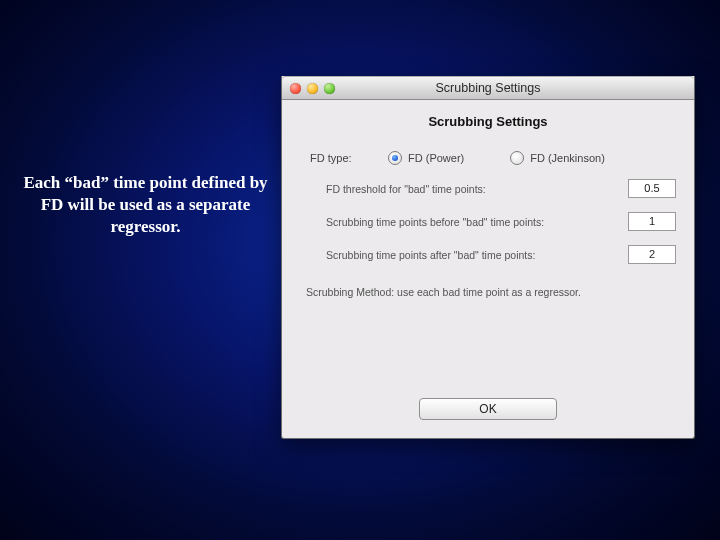 The image size is (720, 540). Describe the element at coordinates (501, 188) in the screenshot. I see `fd-threshold-row: FD threshold for "bad" time points: 0.5` at that location.